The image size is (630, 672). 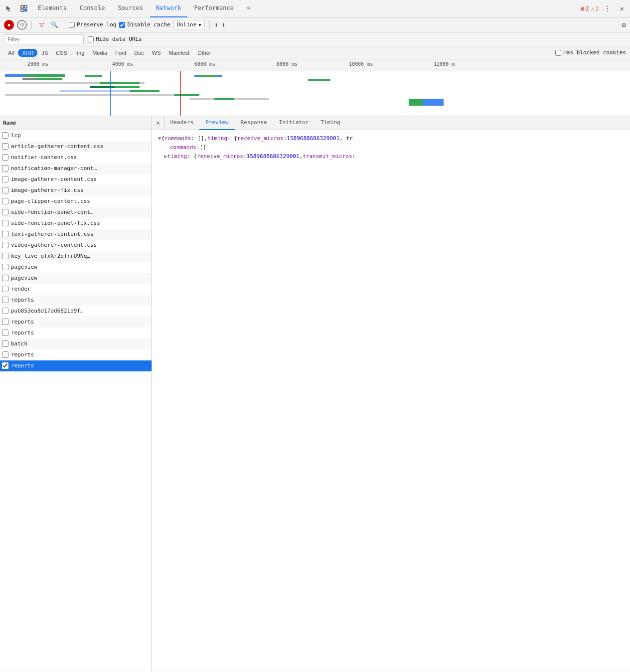 I want to click on preserve-log-checkbox: Preserve log, so click(x=93, y=25).